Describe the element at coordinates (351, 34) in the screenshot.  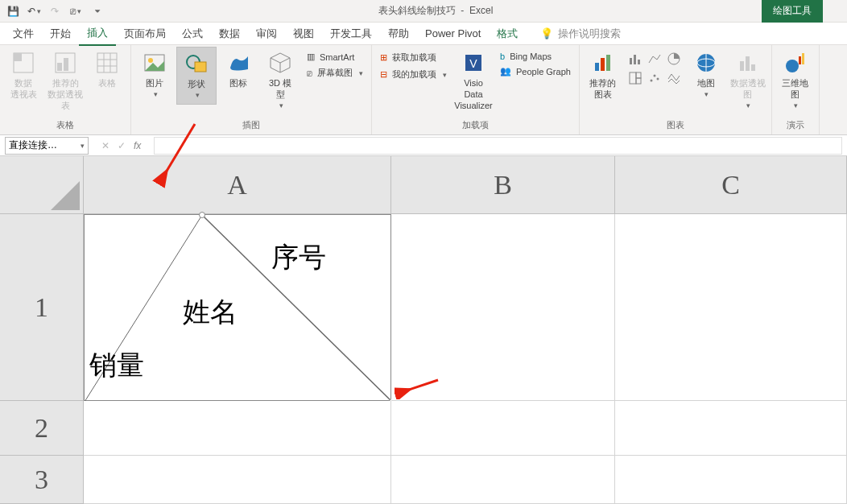
I see `tab-developer: 开发工具` at that location.